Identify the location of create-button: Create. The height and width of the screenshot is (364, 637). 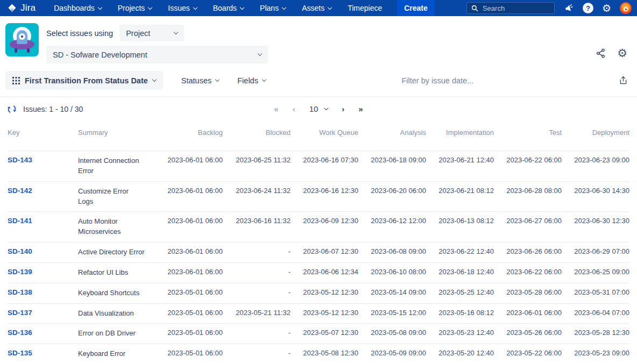
(416, 8).